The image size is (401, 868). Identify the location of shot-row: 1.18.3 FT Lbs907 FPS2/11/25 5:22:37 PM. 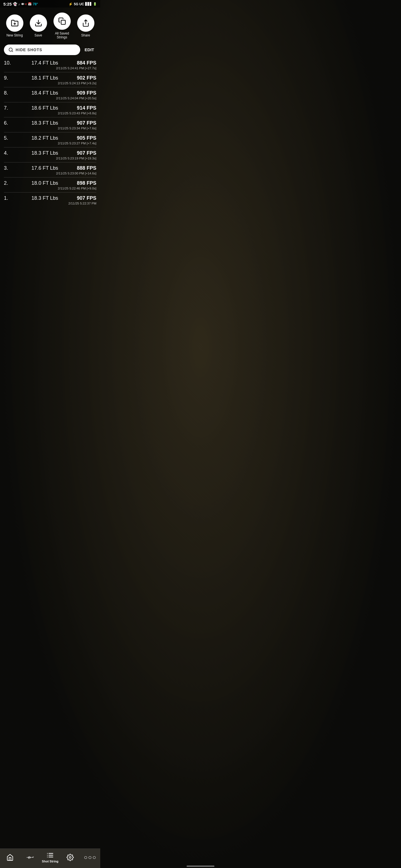
(50, 200).